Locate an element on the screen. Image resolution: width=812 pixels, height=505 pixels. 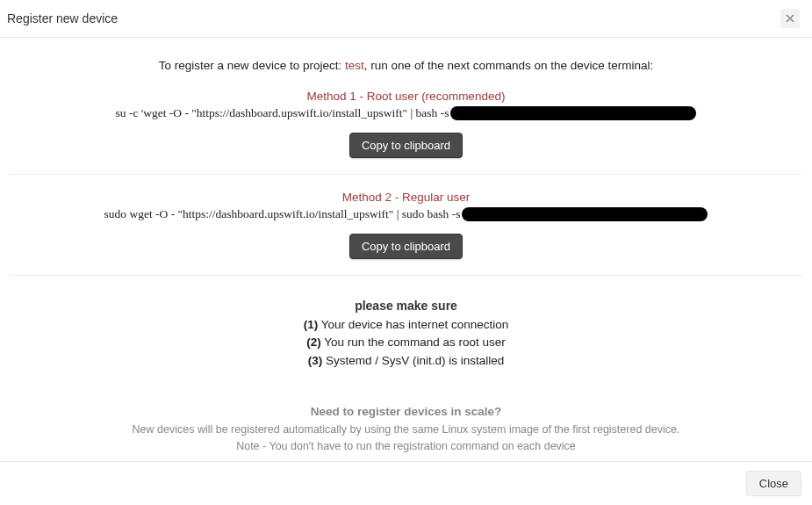
scale-line2: Note - You don't have to run the registr… is located at coordinates (406, 446).